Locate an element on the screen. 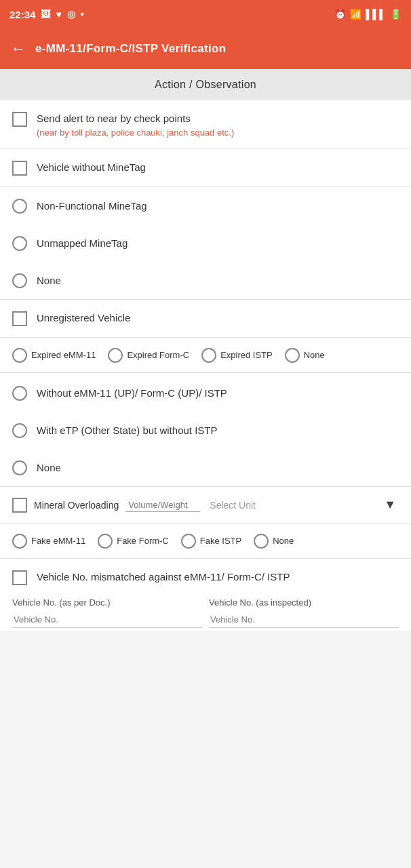  send-alert-checkbox is located at coordinates (20, 119).